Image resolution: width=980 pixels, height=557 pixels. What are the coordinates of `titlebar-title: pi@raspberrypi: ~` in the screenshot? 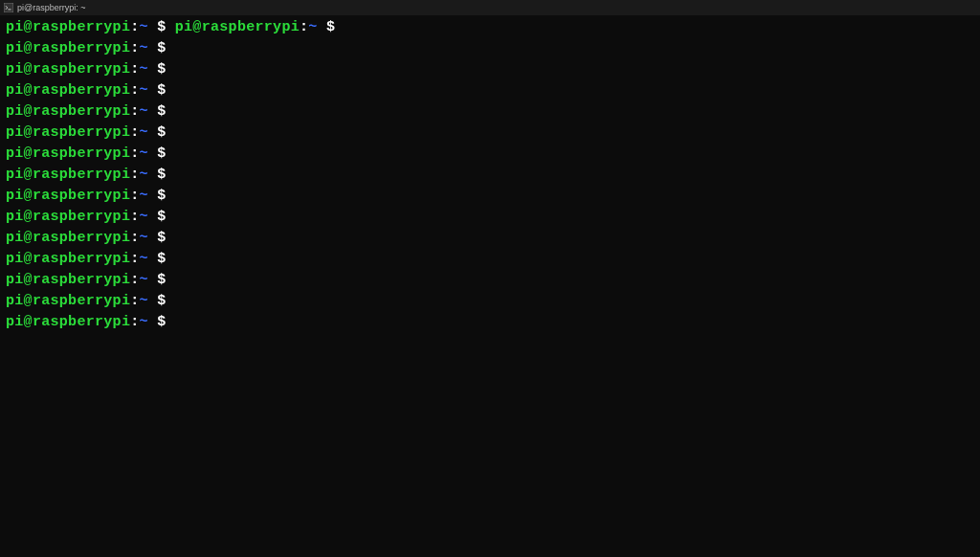 It's located at (497, 8).